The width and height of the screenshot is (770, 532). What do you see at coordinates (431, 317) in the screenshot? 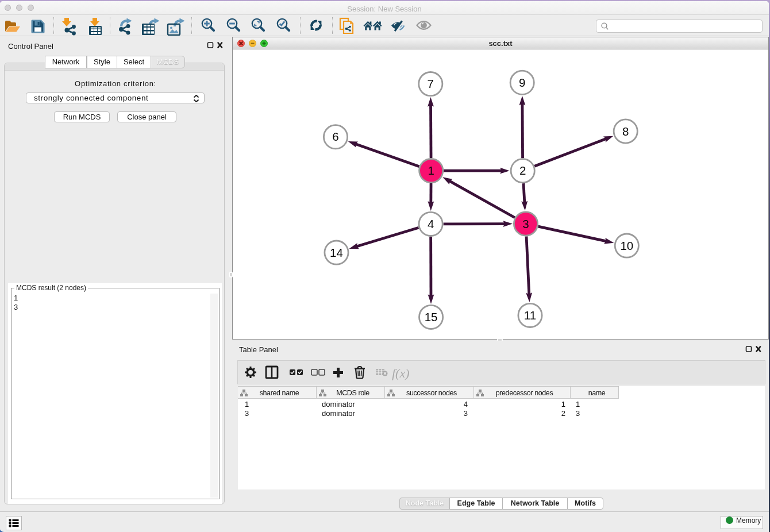
I see `svg-text: 15` at bounding box center [431, 317].